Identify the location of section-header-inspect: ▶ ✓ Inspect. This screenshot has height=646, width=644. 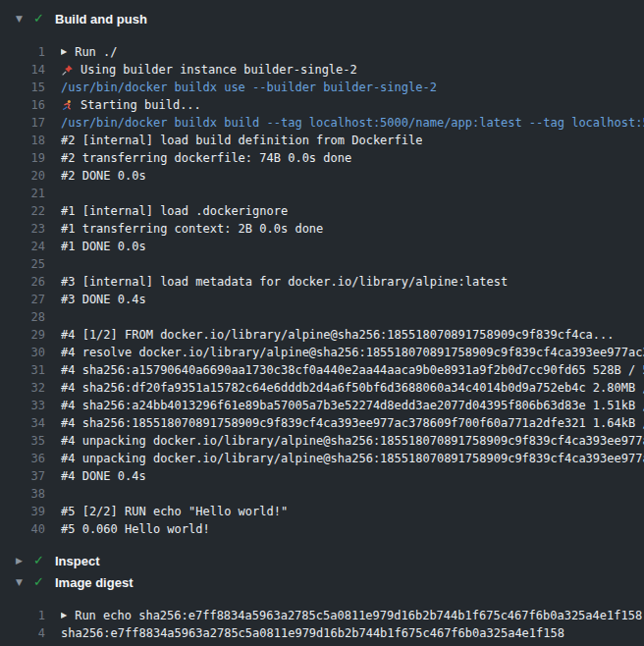
(322, 561).